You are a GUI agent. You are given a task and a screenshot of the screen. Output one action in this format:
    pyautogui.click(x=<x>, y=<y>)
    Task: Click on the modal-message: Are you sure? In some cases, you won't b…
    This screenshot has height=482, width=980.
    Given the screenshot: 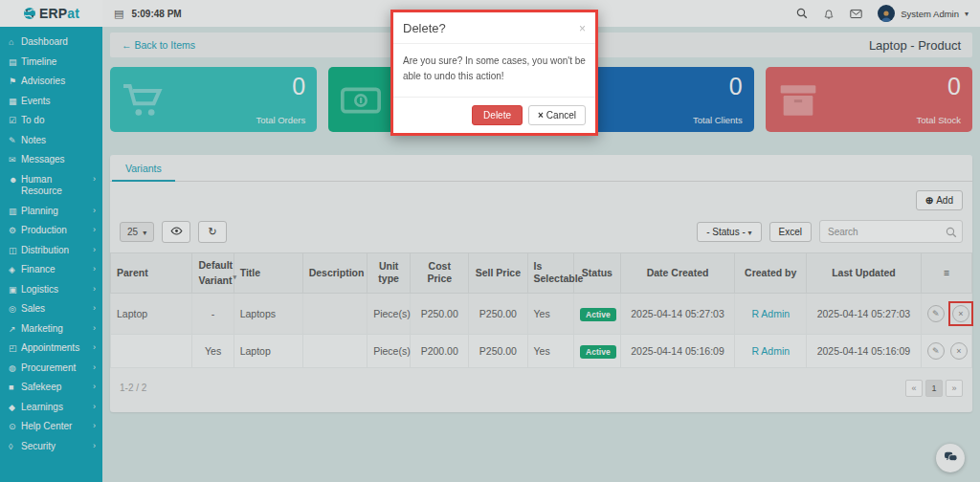 What is the action you would take?
    pyautogui.click(x=494, y=71)
    